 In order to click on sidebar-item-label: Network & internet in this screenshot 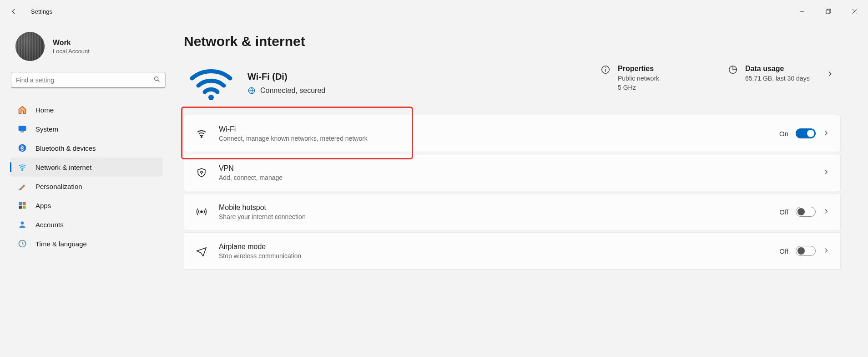, I will do `click(64, 168)`.